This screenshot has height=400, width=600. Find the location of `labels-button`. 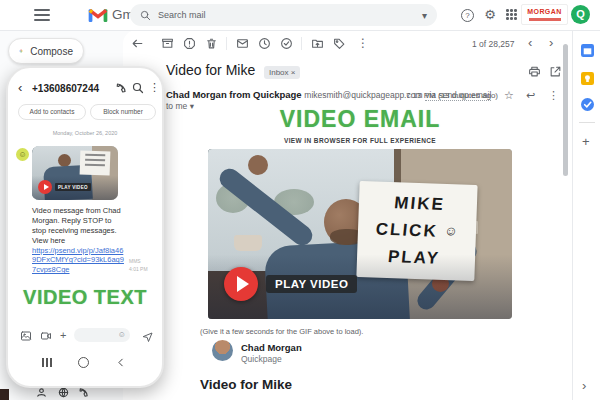

labels-button is located at coordinates (341, 44).